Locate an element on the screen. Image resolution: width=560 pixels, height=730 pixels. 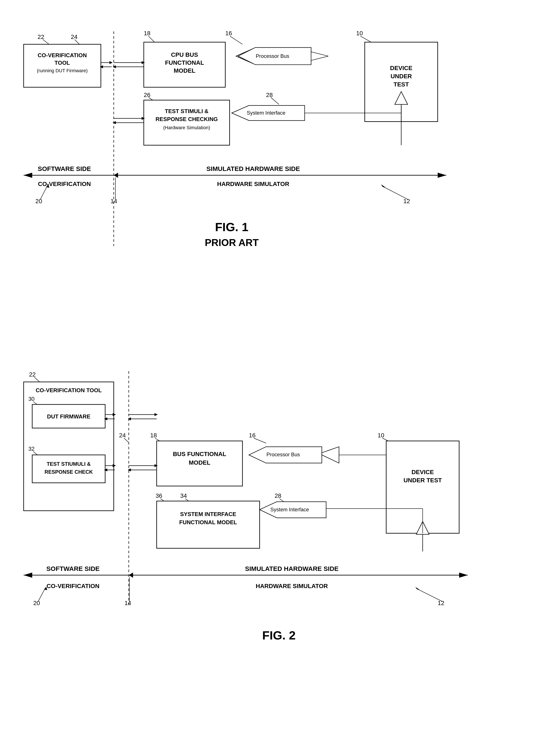
svg-text: TEST STIMULI & is located at coordinates (187, 111).